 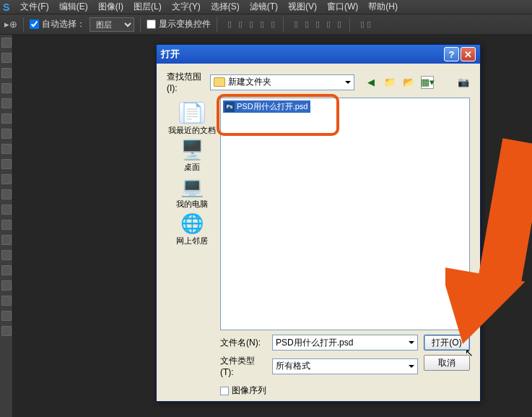 I want to click on up-icon: 📁, so click(x=390, y=82).